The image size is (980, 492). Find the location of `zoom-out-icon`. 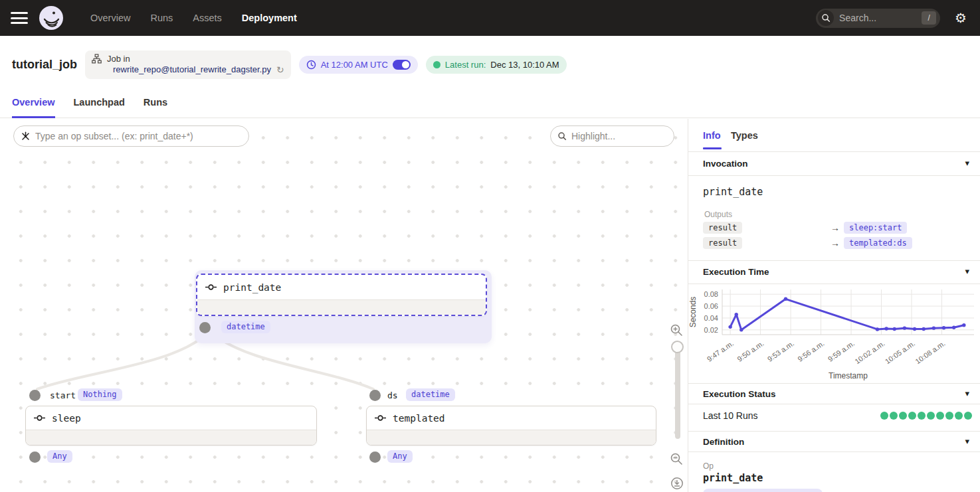

zoom-out-icon is located at coordinates (676, 459).